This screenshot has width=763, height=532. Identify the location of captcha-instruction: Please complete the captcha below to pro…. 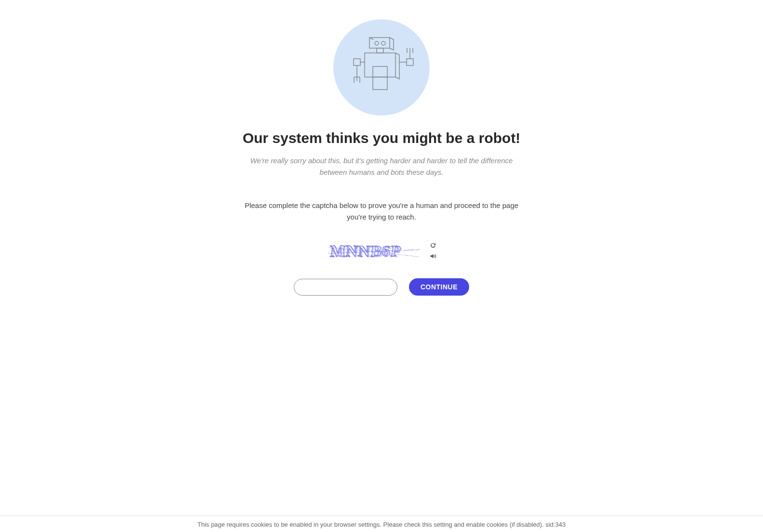
(382, 211).